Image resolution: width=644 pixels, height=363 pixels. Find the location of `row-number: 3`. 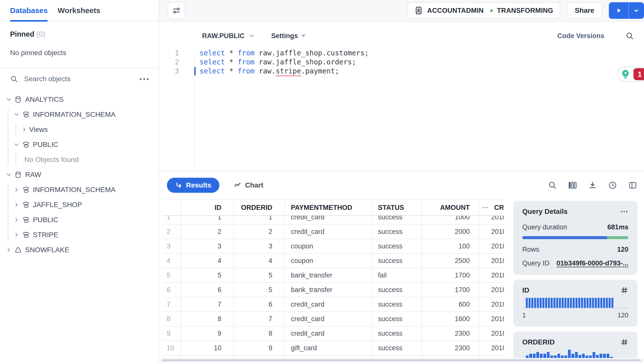

row-number: 3 is located at coordinates (172, 246).